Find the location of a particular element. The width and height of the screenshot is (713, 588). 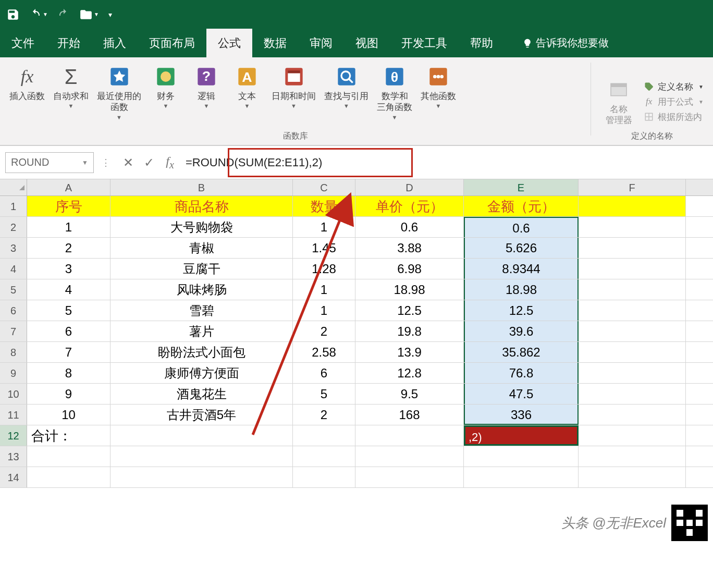

cell: 12.5 is located at coordinates (410, 311).